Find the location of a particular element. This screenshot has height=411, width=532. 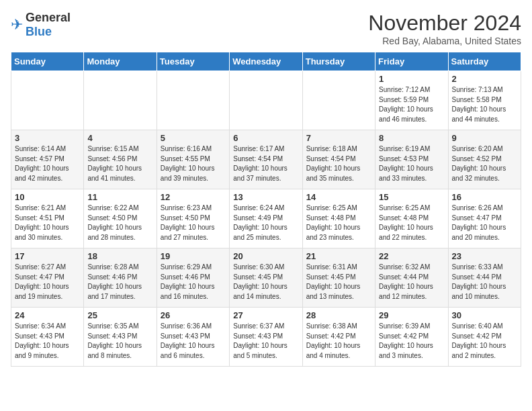

header-day-sunday: Sunday is located at coordinates (48, 62).